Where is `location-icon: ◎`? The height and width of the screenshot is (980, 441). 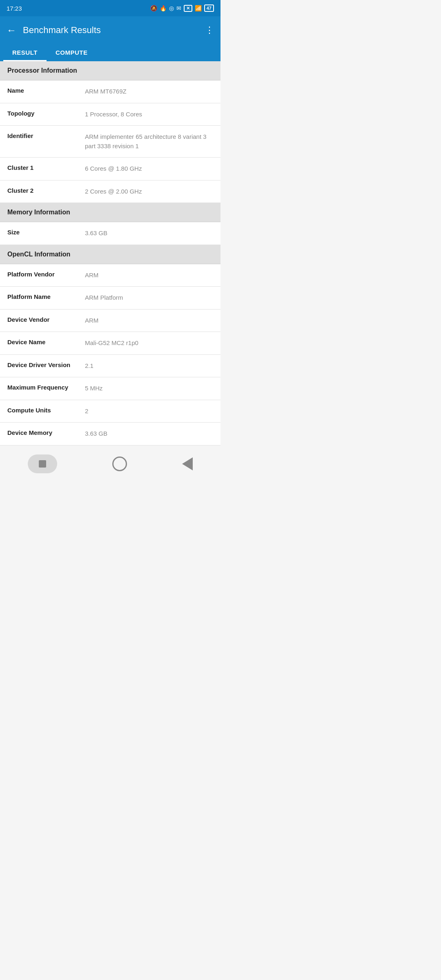
location-icon: ◎ is located at coordinates (172, 8).